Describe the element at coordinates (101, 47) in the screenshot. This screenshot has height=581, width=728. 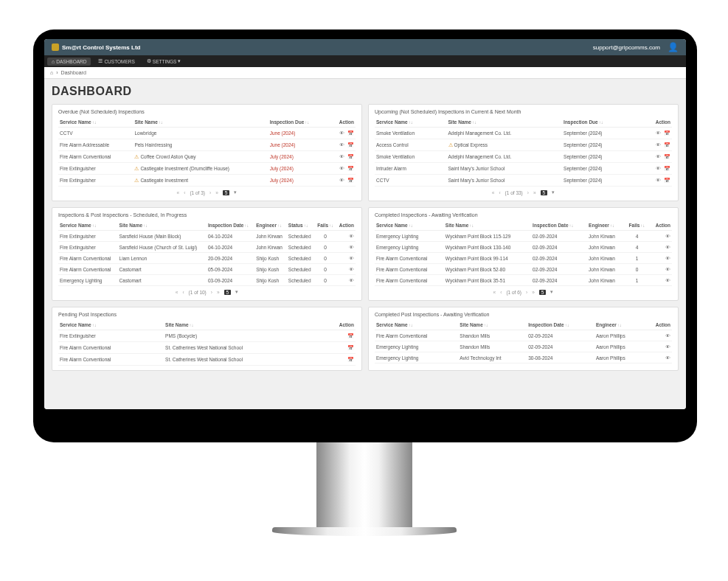
I see `company-name: Sm@rt Control Systems Ltd` at that location.